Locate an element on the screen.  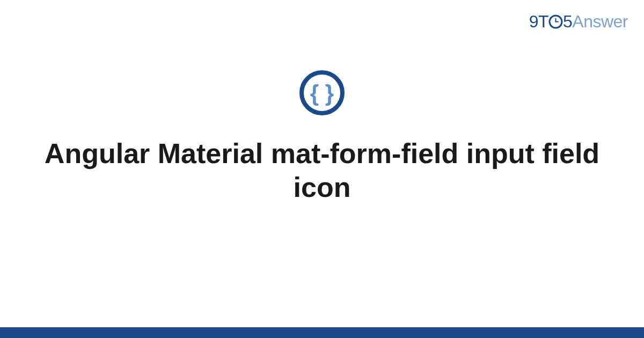
code-braces-icon: { } is located at coordinates (322, 93).